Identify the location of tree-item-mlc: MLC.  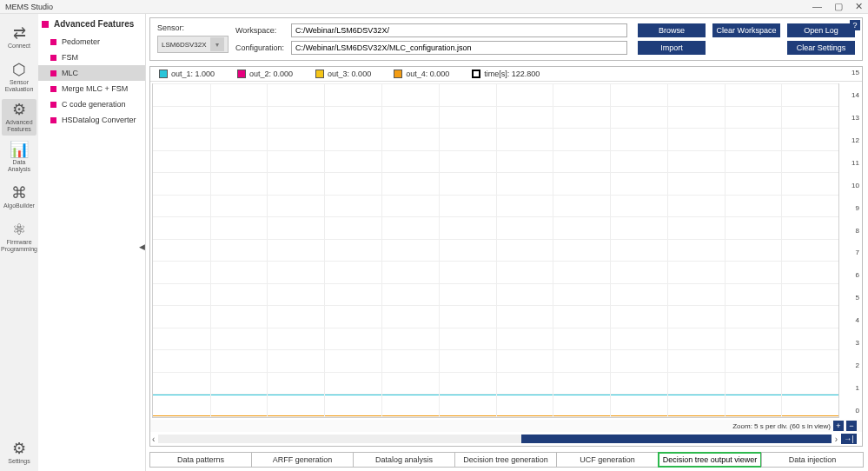
(92, 73).